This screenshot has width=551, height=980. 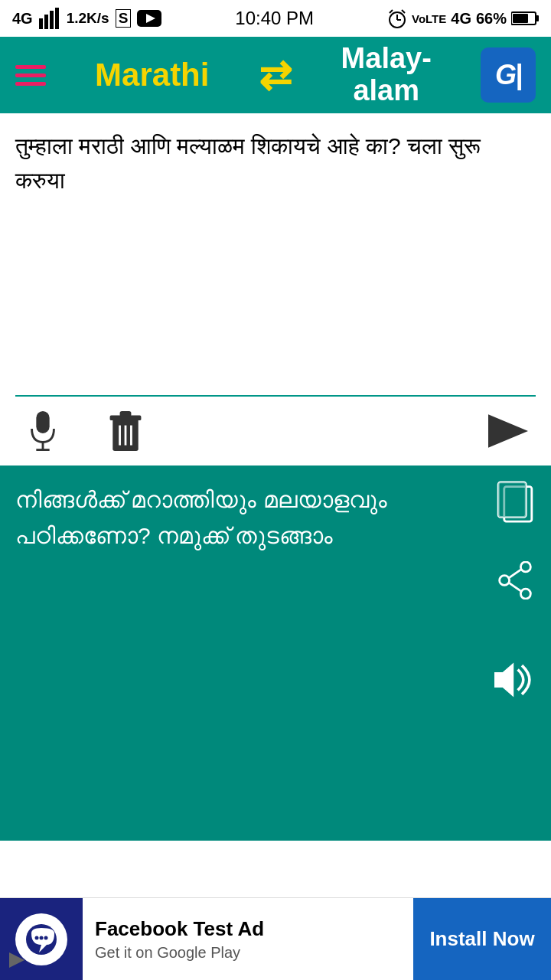 I want to click on install-now-button: Install Now, so click(x=482, y=939).